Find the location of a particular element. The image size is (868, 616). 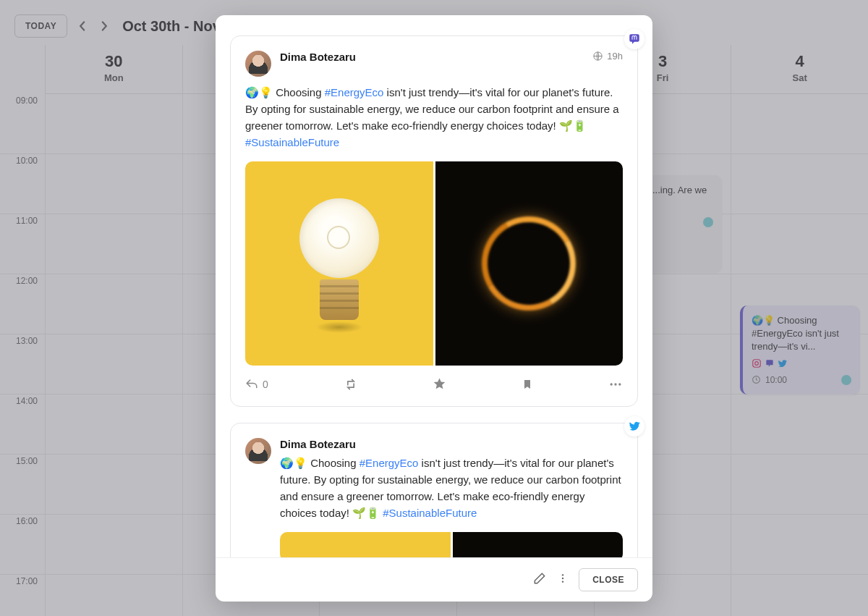

more-vertical-icon is located at coordinates (563, 578).